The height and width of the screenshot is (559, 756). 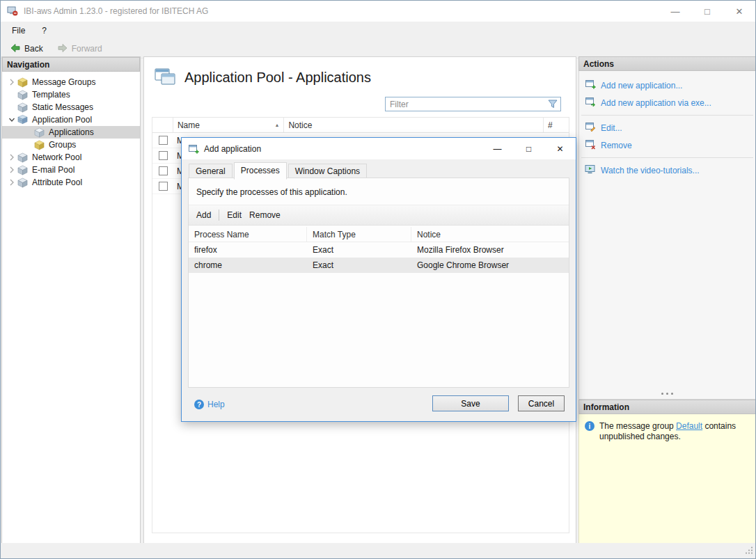 I want to click on forward-arrow-icon, so click(x=63, y=49).